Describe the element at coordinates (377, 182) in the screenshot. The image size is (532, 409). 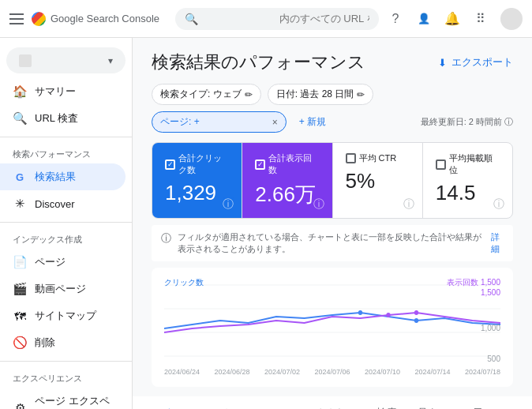
I see `metric-value-ctr: 5%` at that location.